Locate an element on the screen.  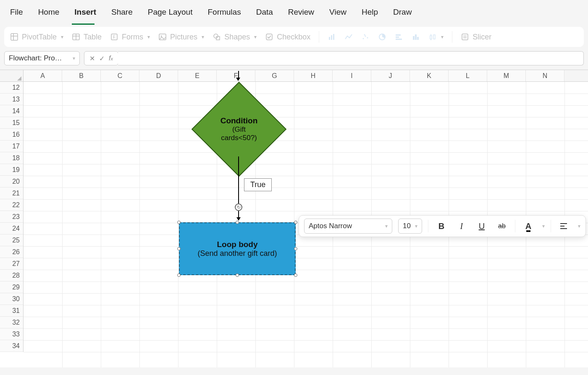
flowchart-decision-text: Condition (Gift cards<50?) is located at coordinates (239, 129).